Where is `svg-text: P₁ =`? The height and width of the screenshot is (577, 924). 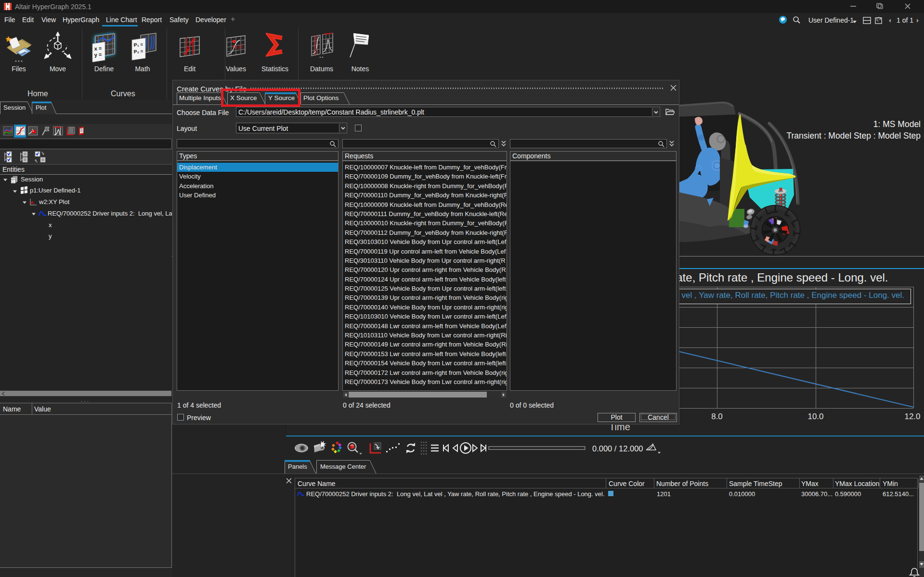
svg-text: P₁ = is located at coordinates (138, 45).